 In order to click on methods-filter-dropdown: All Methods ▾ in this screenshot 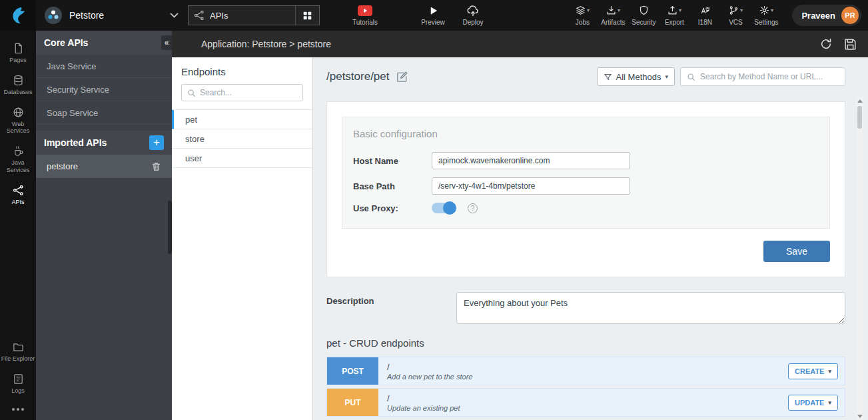, I will do `click(636, 77)`.